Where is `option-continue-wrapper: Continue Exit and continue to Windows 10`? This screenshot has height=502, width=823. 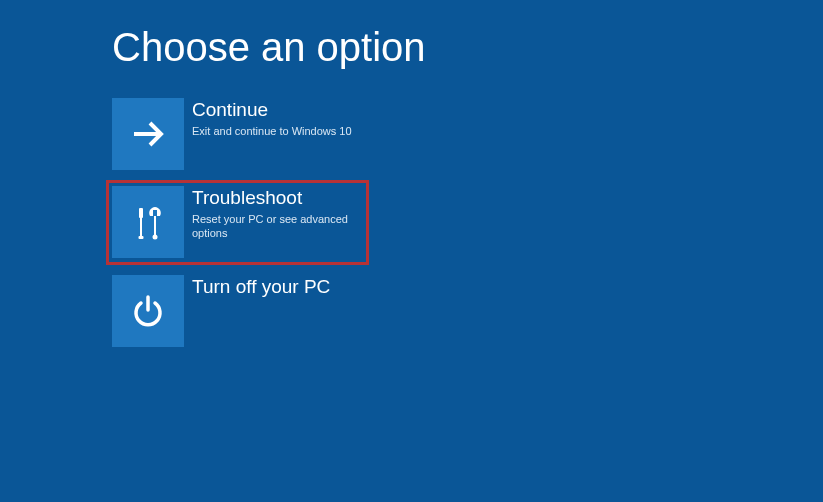
option-continue-wrapper: Continue Exit and continue to Windows 10 is located at coordinates (241, 134).